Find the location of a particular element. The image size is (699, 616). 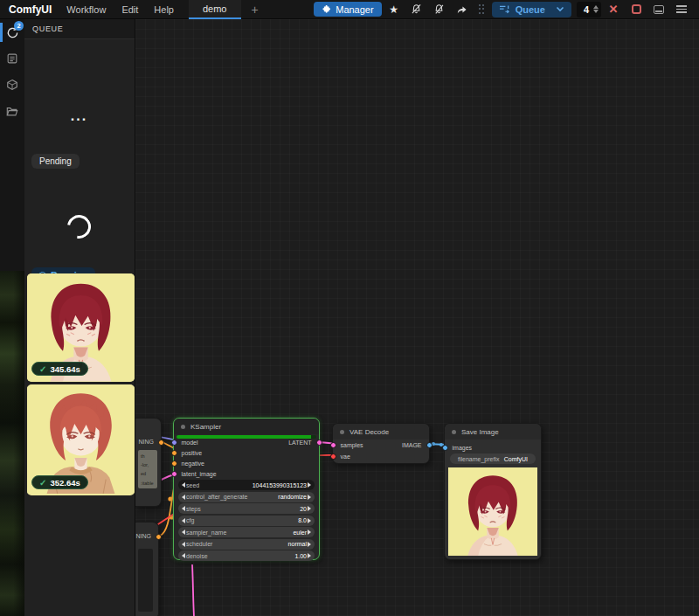

mute-sounds-button is located at coordinates (439, 9).